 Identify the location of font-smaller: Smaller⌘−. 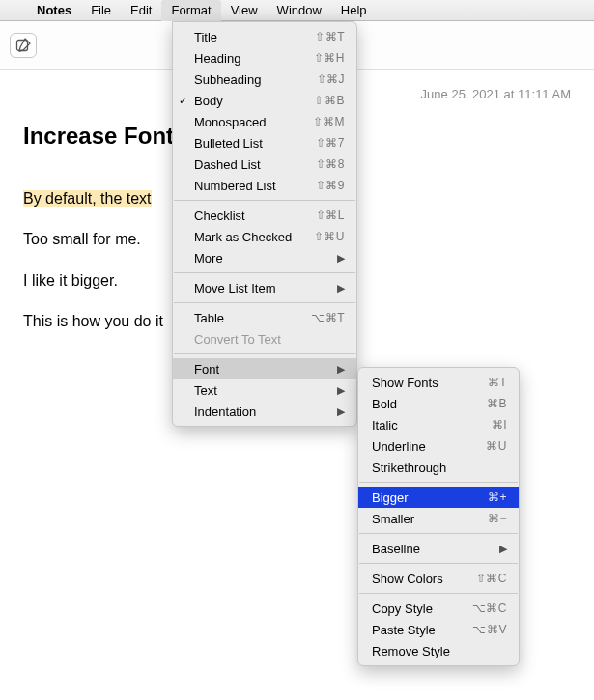
(438, 518).